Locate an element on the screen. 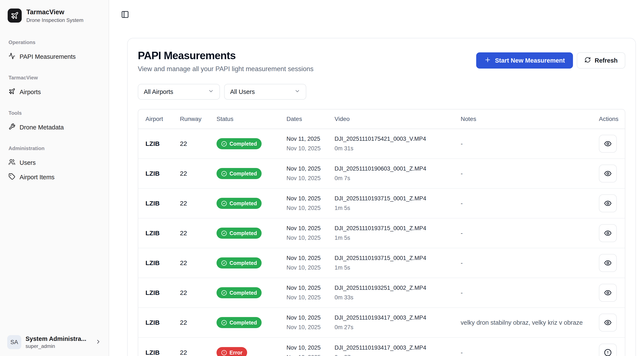  status-label: Error is located at coordinates (236, 352).